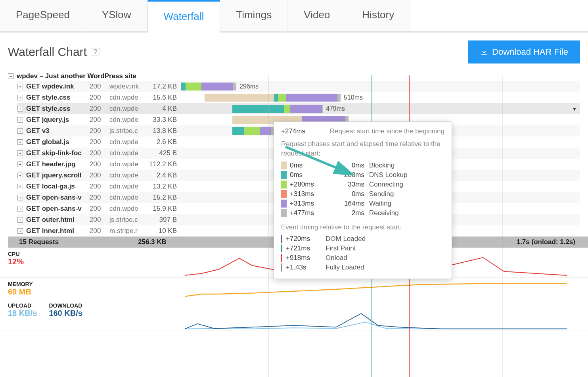 The image size is (588, 377). What do you see at coordinates (165, 87) in the screenshot?
I see `size: 17.2 KB` at bounding box center [165, 87].